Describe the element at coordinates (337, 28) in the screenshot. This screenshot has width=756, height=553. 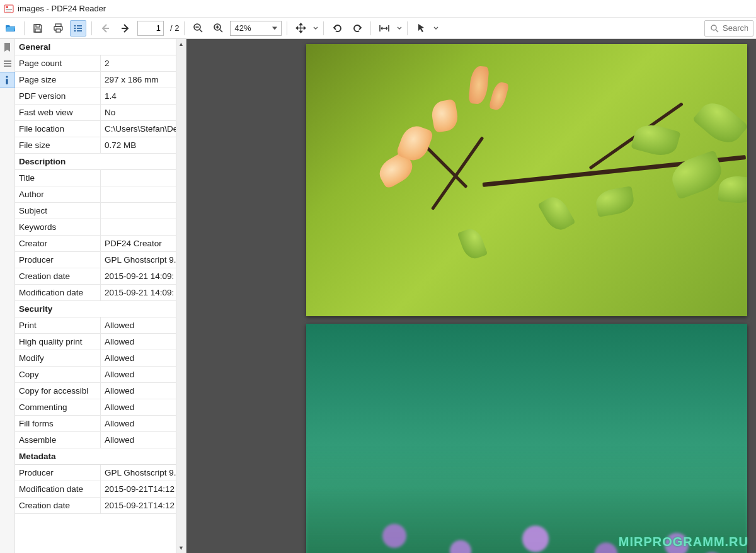
I see `undo-button` at that location.